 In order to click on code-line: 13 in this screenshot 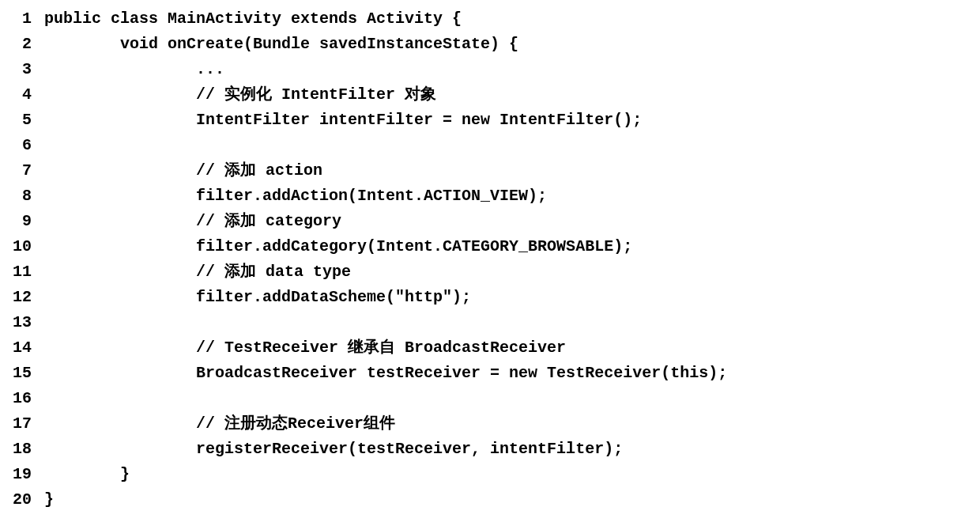, I will do `click(370, 323)`.